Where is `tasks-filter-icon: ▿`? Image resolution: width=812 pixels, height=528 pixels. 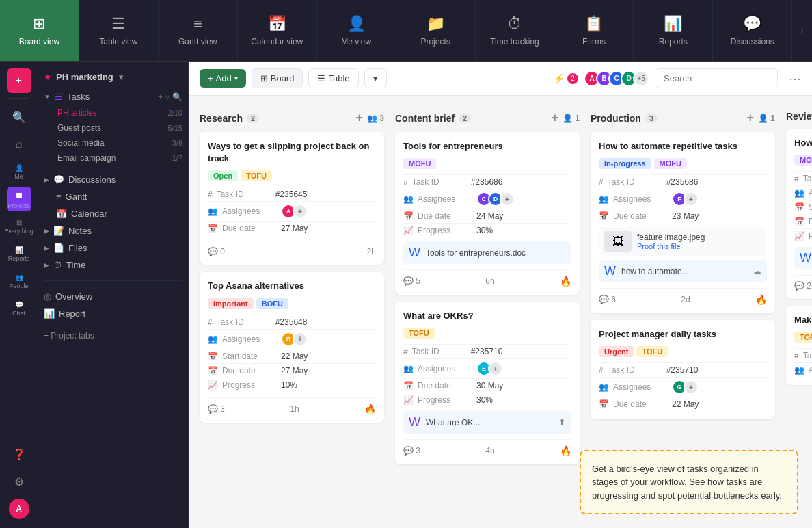
tasks-filter-icon: ▿ is located at coordinates (167, 97).